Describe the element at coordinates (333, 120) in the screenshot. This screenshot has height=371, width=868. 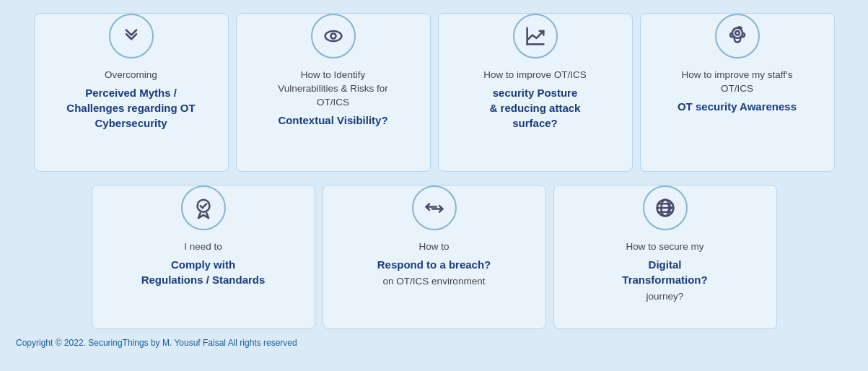
I see `card2-title: Contextual Visibility?` at that location.